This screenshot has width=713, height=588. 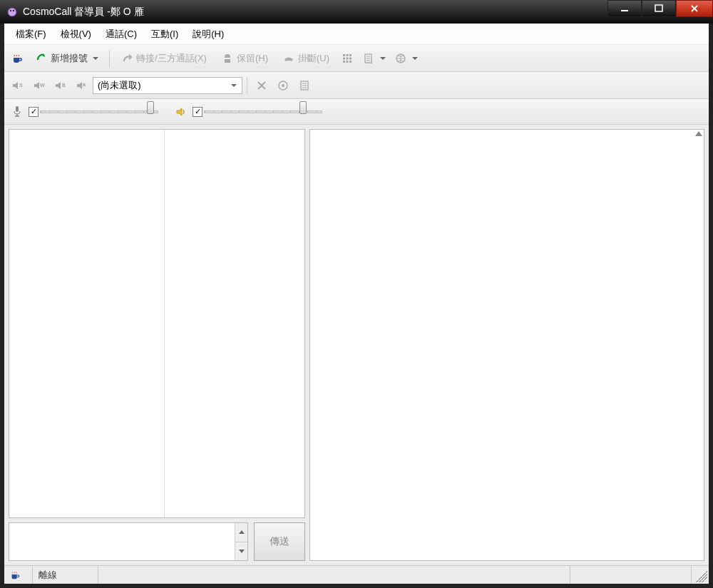 What do you see at coordinates (304, 86) in the screenshot?
I see `document-button` at bounding box center [304, 86].